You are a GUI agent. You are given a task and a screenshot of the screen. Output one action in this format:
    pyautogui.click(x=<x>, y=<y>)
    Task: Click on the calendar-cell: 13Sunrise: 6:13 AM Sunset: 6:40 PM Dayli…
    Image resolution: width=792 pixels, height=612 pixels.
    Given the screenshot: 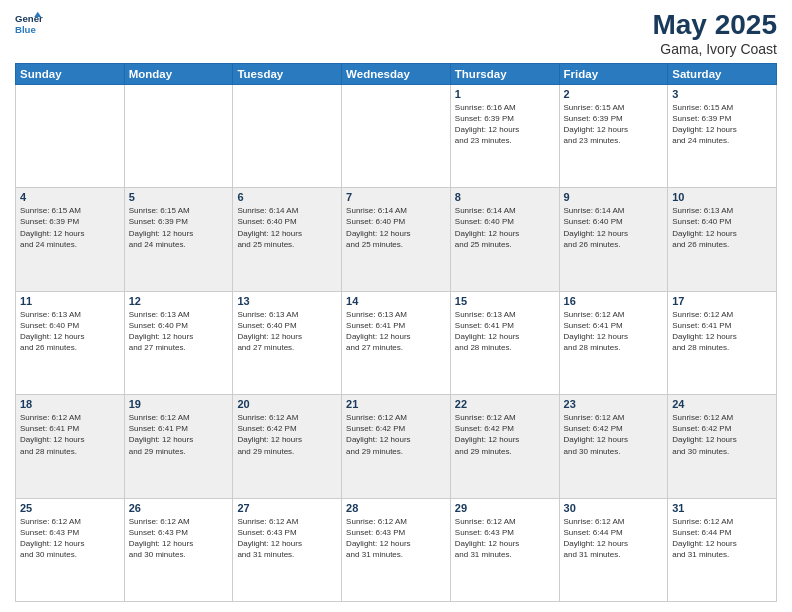 What is the action you would take?
    pyautogui.click(x=288, y=342)
    